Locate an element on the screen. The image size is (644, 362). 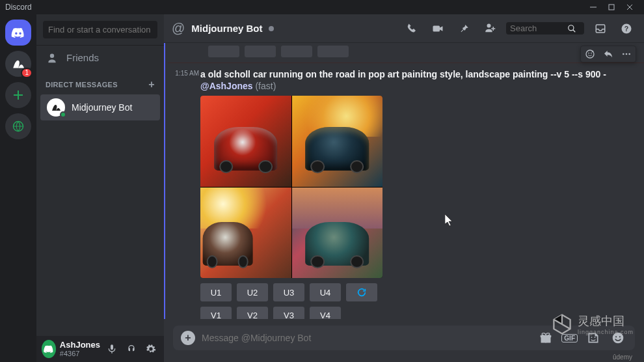
search-box is located at coordinates (545, 29).